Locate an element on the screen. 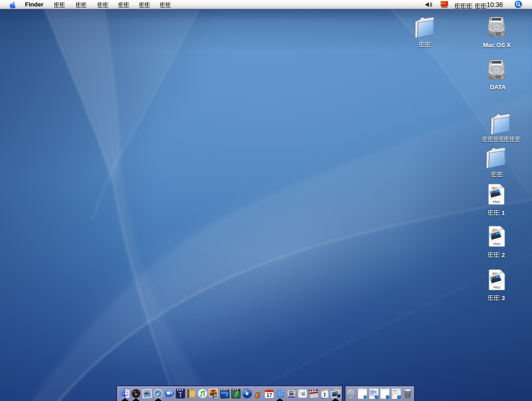  svg-text: T is located at coordinates (180, 395).